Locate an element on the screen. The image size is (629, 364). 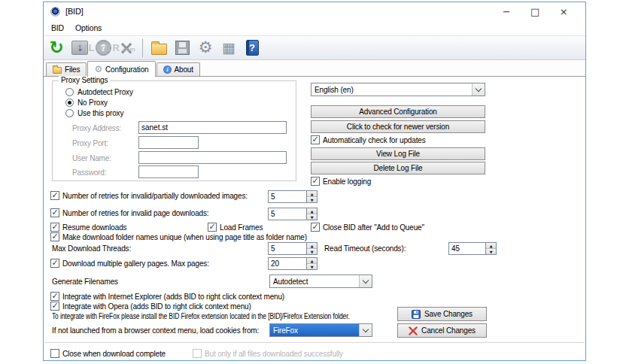
integrate-opera-label: Integrate with Opera (adds BID to right … is located at coordinates (156, 307).